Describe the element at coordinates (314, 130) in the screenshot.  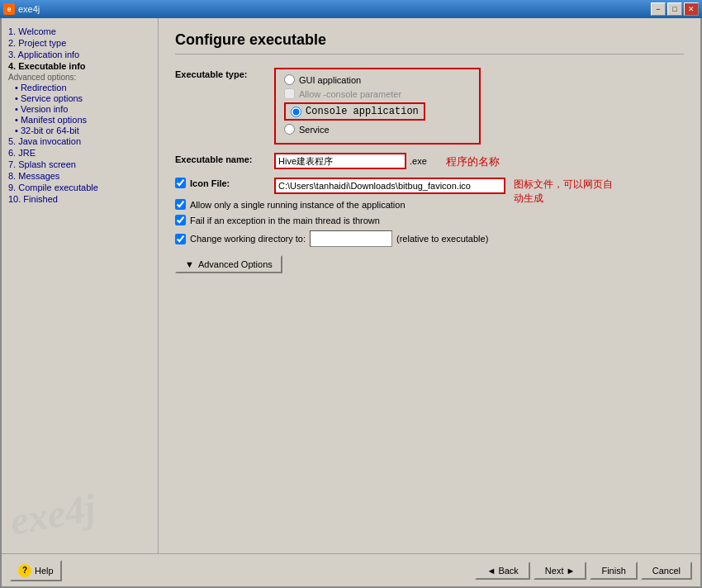
I see `radio-service-label: Service` at that location.